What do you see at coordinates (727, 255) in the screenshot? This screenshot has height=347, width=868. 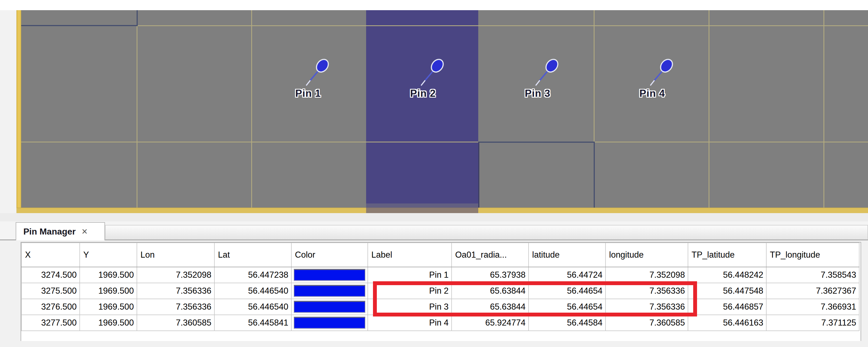 I see `column-header-tp-latitude: TP_latitude` at bounding box center [727, 255].